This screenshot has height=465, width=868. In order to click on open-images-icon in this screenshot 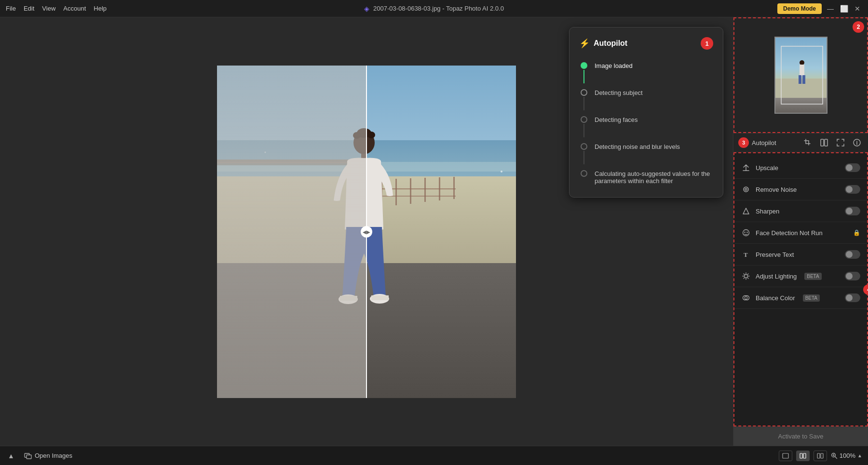, I will do `click(28, 456)`.